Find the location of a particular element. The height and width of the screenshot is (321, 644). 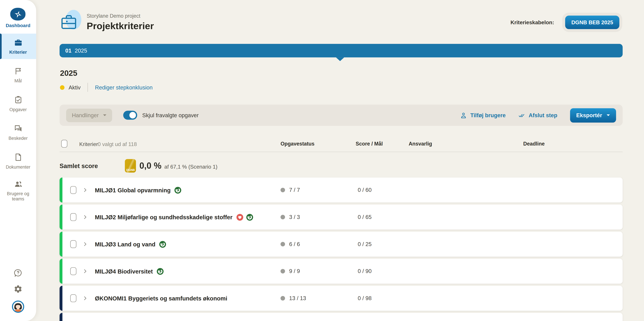

sidebar: Dashboard Kriterier Mål Opgaver is located at coordinates (18, 160).